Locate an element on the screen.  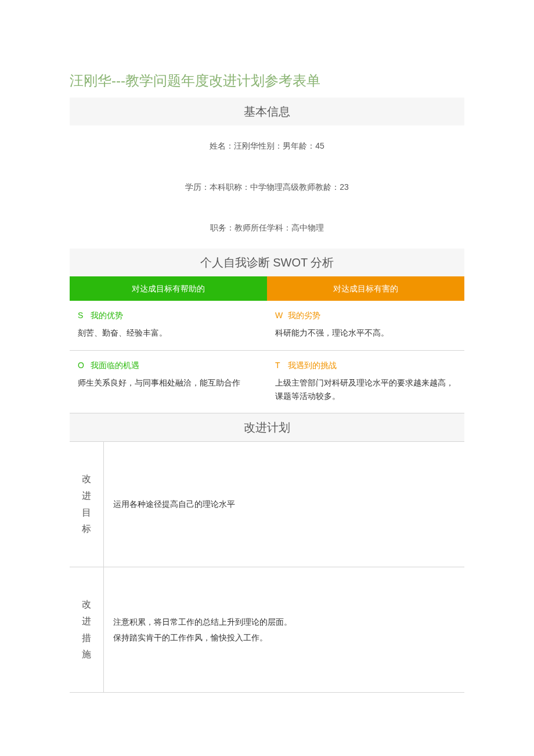
plan-measure-label-char: 进 is located at coordinates (86, 621).